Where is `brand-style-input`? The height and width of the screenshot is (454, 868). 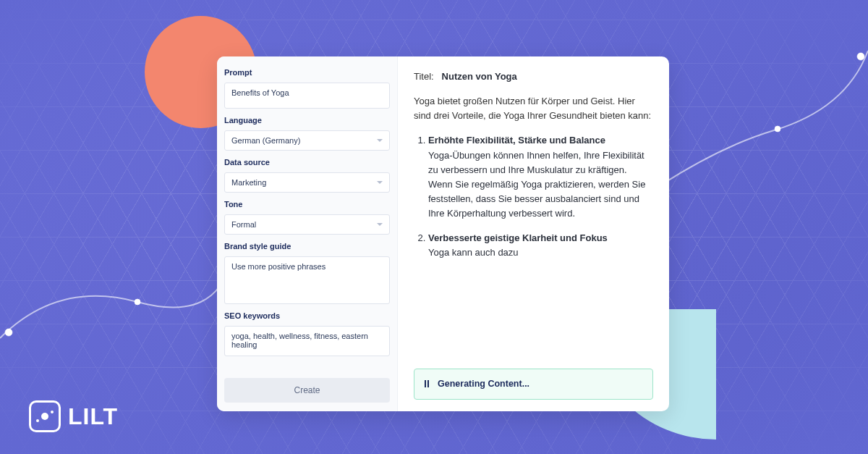 brand-style-input is located at coordinates (307, 280).